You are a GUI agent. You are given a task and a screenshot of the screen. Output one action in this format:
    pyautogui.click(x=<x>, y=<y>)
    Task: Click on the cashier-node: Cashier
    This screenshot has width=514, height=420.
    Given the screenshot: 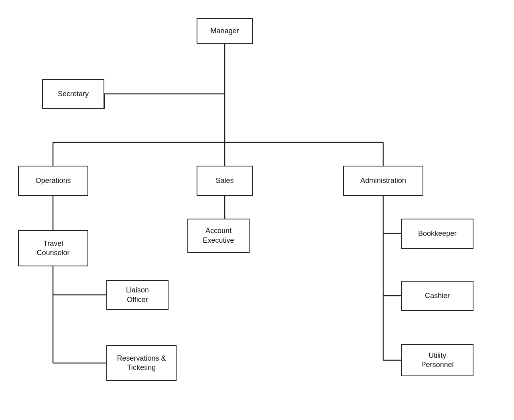 What is the action you would take?
    pyautogui.click(x=437, y=296)
    